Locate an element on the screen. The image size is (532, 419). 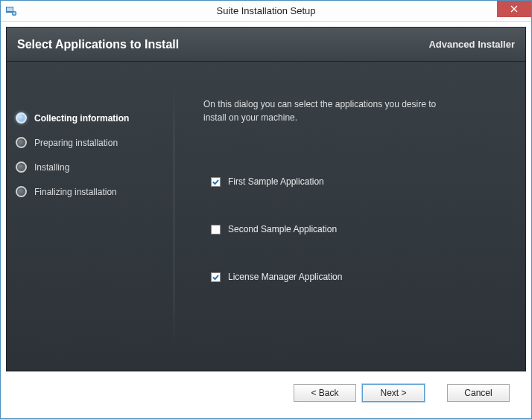
instruction-text: On this dialog you can select the applic… is located at coordinates (323, 111).